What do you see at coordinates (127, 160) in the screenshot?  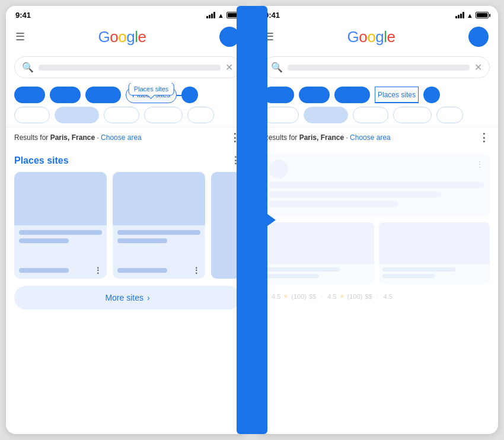 I see `places-header-left: Places sites ⋮` at bounding box center [127, 160].